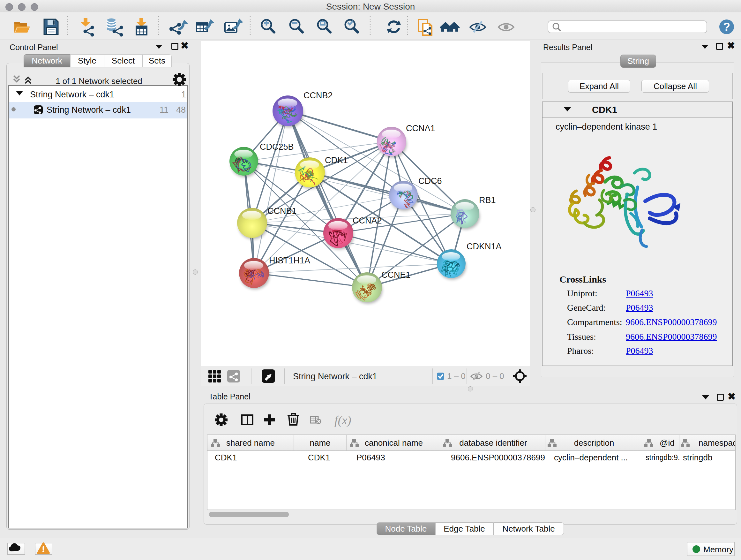  I want to click on svg-text: CCNB2, so click(318, 96).